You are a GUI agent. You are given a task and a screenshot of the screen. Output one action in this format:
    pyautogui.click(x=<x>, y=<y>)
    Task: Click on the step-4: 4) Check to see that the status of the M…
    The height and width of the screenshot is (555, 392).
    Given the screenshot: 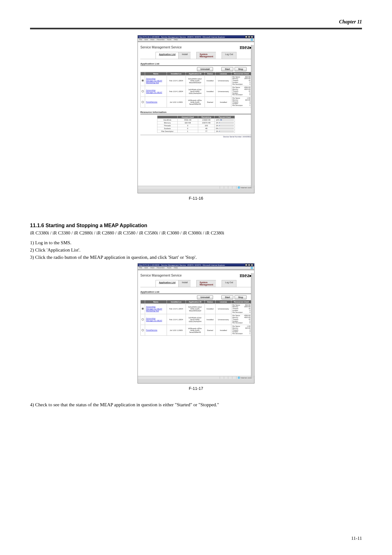 What is the action you would take?
    pyautogui.click(x=196, y=405)
    